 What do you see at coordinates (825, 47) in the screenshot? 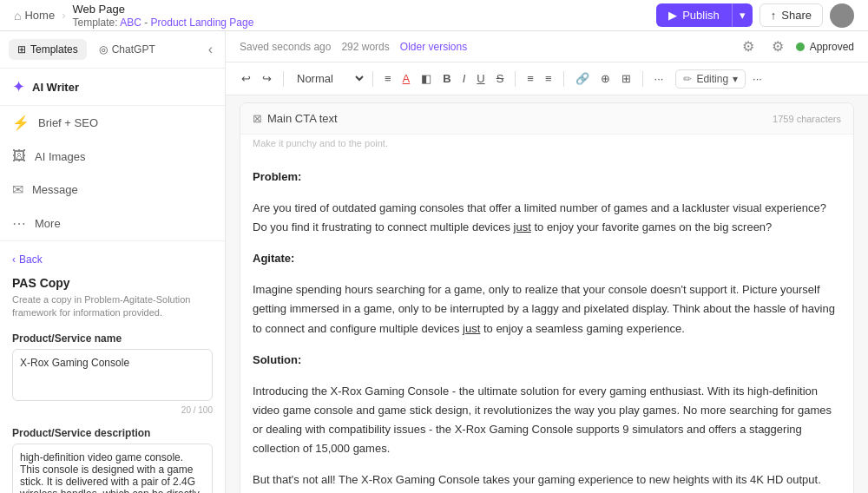
I see `approved-badge: Approved` at bounding box center [825, 47].